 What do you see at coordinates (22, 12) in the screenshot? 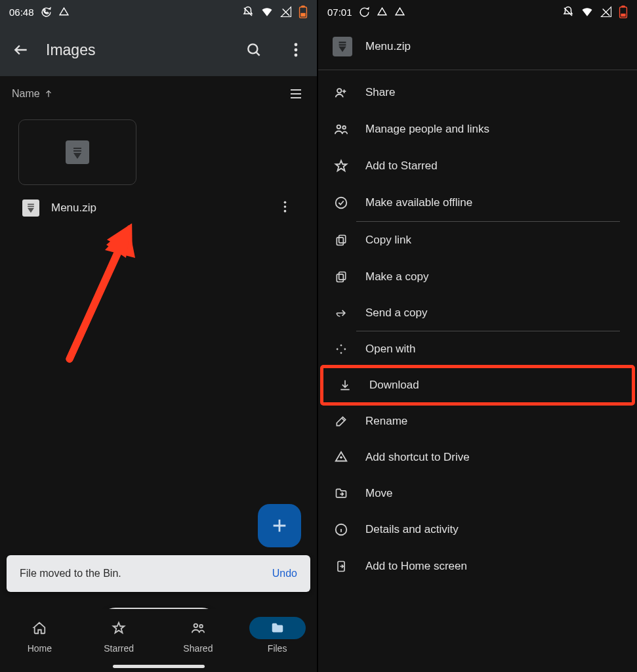
I see `status-time: 06:48` at bounding box center [22, 12].